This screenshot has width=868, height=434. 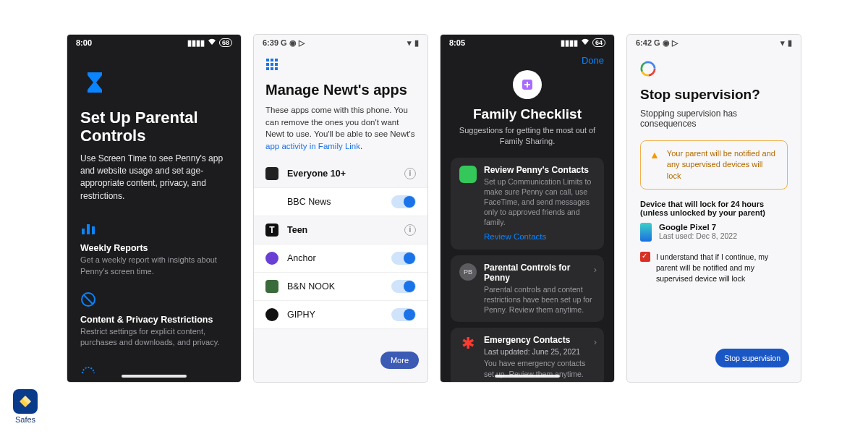 What do you see at coordinates (527, 136) in the screenshot?
I see `page-subtitle: Suggestions for getting the most out of …` at bounding box center [527, 136].